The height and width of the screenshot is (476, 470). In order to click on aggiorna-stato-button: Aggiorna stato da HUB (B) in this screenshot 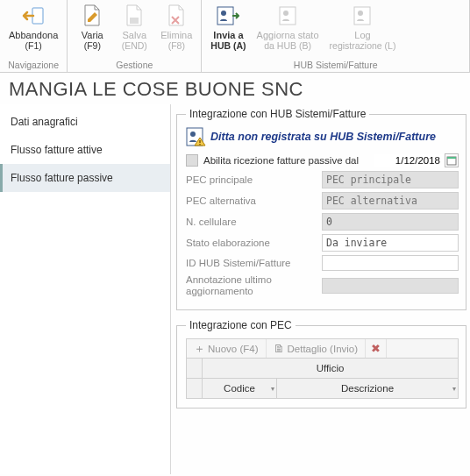, I will do `click(288, 30)`.